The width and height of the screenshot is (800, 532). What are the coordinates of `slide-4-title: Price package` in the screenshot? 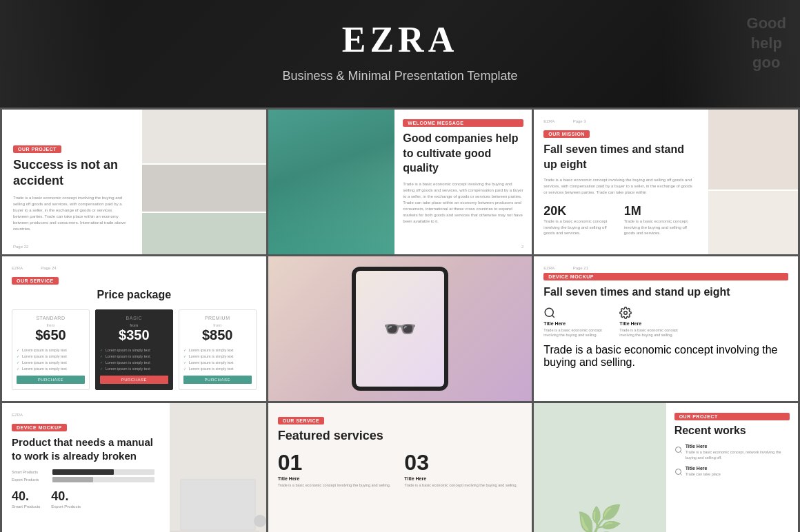 It's located at (134, 295).